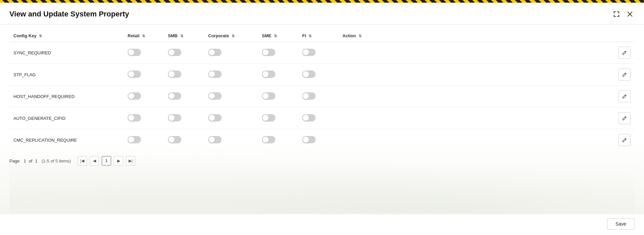  What do you see at coordinates (360, 36) in the screenshot?
I see `action-sort-icon: ⇅` at bounding box center [360, 36].